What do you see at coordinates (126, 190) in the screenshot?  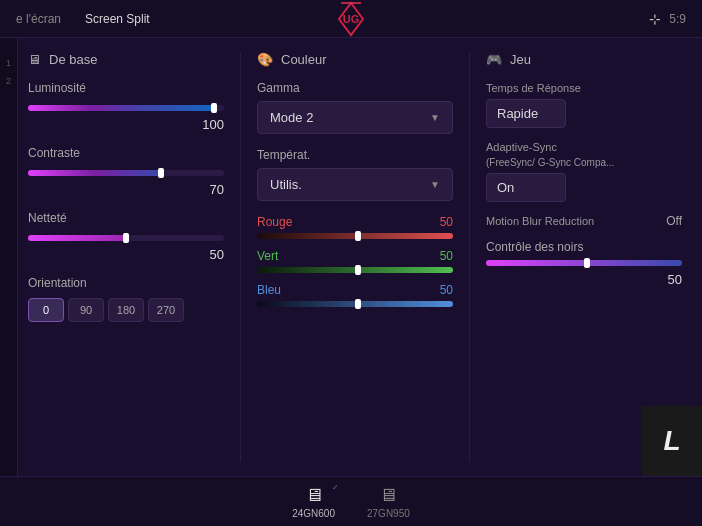 I see `contraste-value: 70` at bounding box center [126, 190].